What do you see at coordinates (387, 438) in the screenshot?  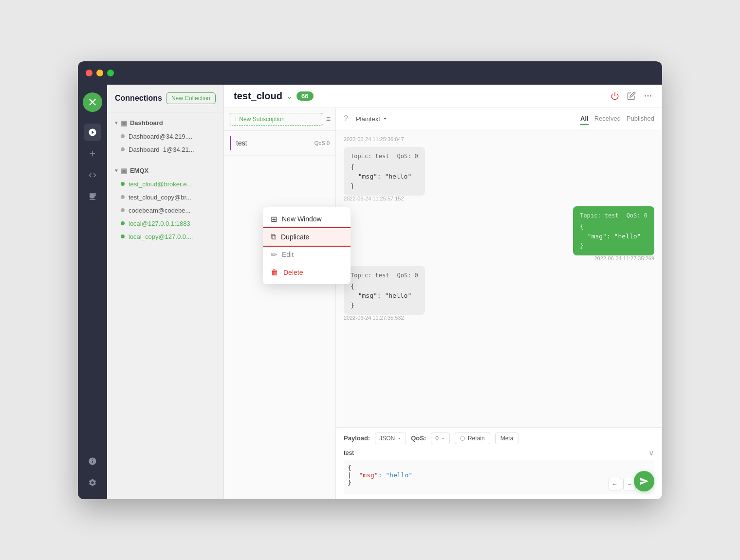 I see `format-value: JSON` at bounding box center [387, 438].